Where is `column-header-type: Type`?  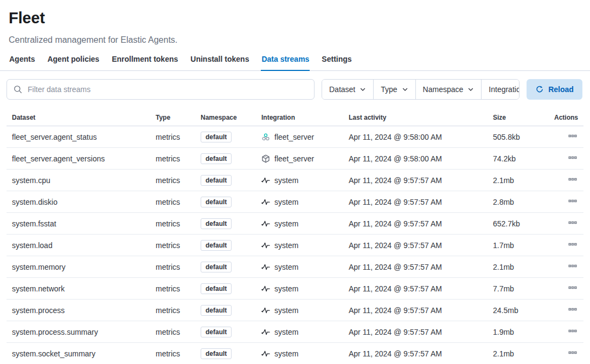
column-header-type: Type is located at coordinates (172, 118).